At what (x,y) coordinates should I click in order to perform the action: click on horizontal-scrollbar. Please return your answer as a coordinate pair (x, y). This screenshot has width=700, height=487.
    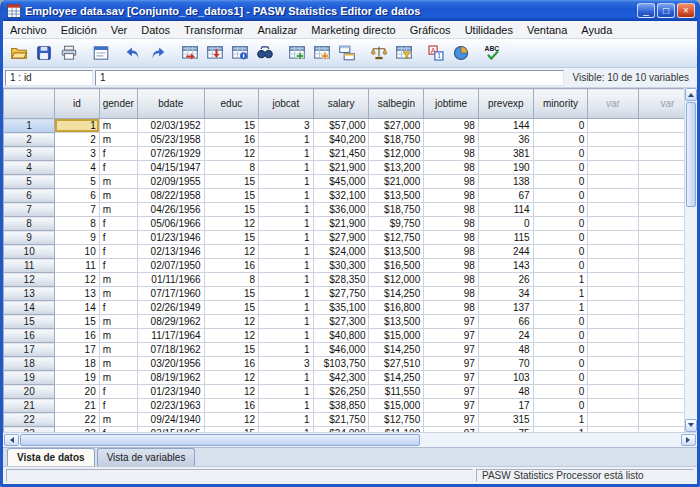
    Looking at the image, I should click on (350, 440).